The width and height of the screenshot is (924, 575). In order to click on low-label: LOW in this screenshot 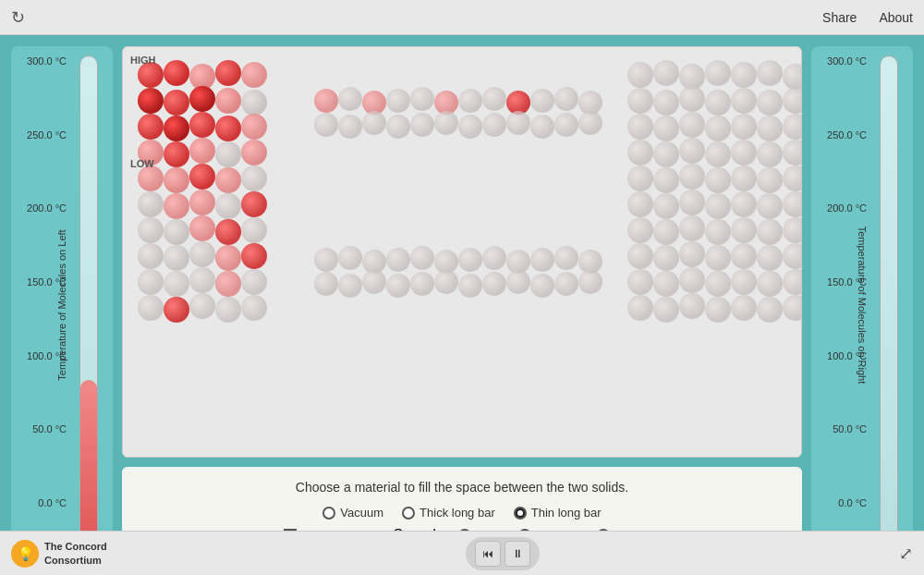, I will do `click(142, 164)`.